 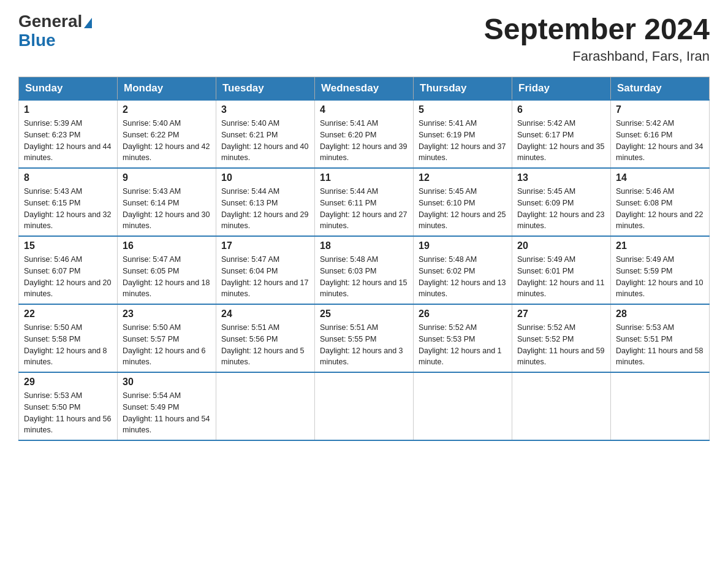 I want to click on calendar-cell: 11 Sunrise: 5:44 AMSunset: 6:11 PMDaylig…, so click(x=364, y=202).